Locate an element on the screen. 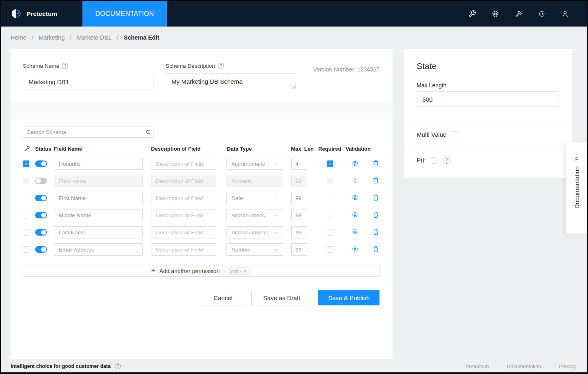  form-actions: Cancel Save as Draft Save & Publish is located at coordinates (202, 298).